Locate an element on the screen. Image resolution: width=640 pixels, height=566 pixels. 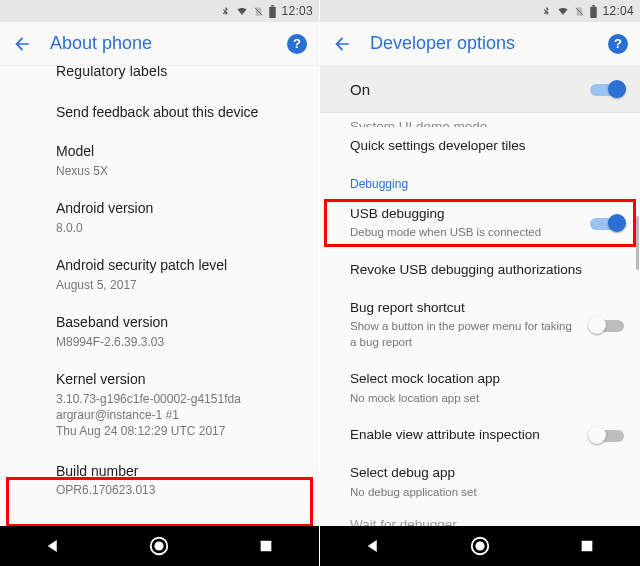
list-item: Regulatory labels is located at coordinates (160, 80).